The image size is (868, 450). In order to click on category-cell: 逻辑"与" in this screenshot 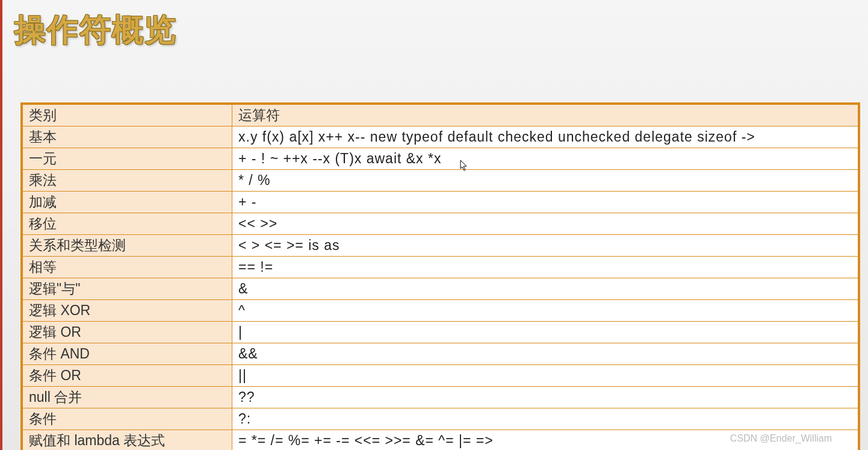, I will do `click(128, 289)`.